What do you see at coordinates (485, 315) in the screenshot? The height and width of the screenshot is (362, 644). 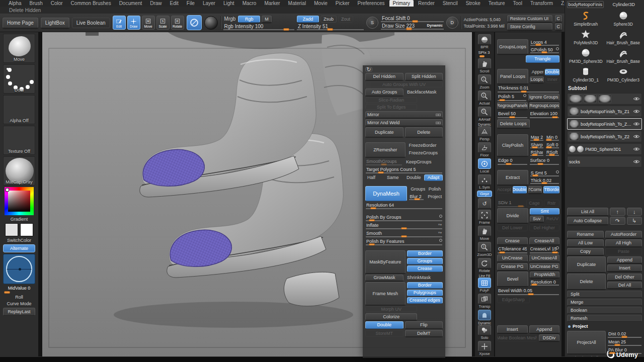 I see `ghost-transparency-icon` at bounding box center [485, 315].